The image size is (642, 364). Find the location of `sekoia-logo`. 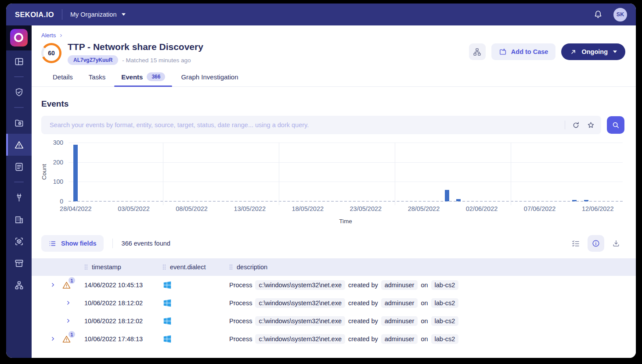

sekoia-logo is located at coordinates (19, 38).